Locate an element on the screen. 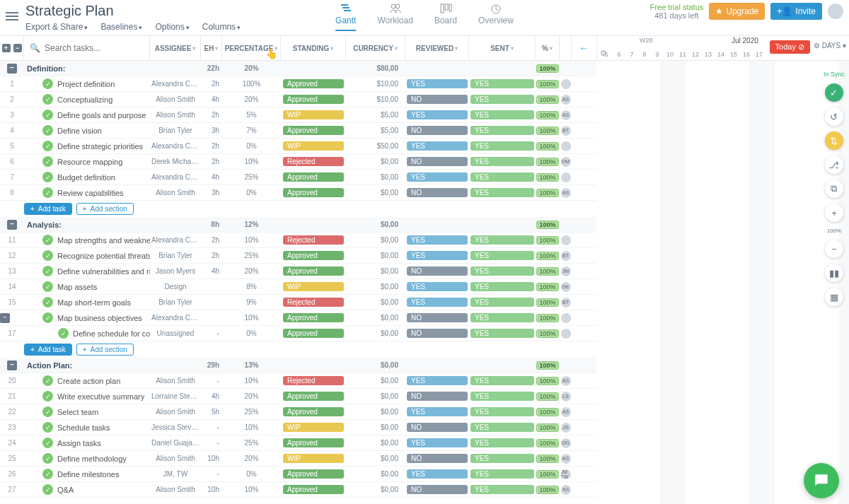 This screenshot has width=849, height=504. task-name: ✓Map business objectives is located at coordinates (87, 318).